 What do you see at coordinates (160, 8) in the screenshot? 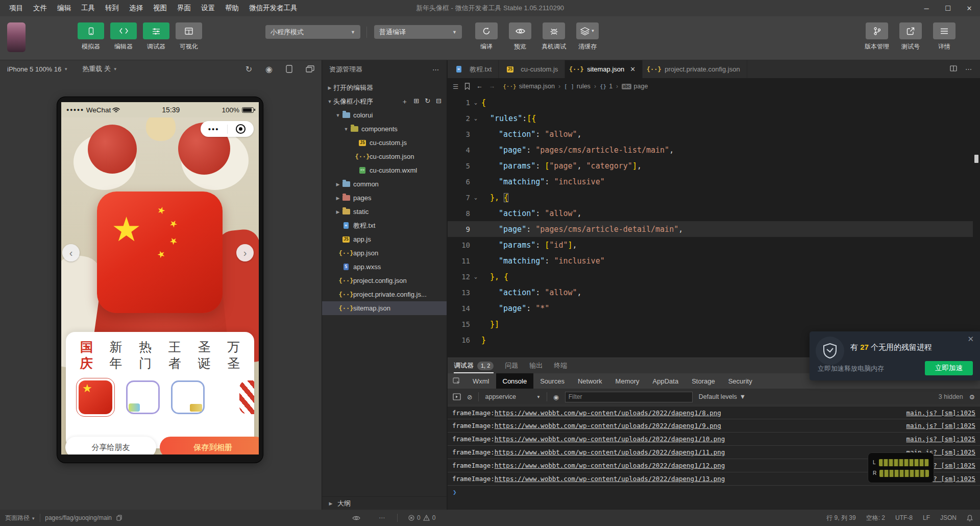
I see `menu-item: 视图` at bounding box center [160, 8].